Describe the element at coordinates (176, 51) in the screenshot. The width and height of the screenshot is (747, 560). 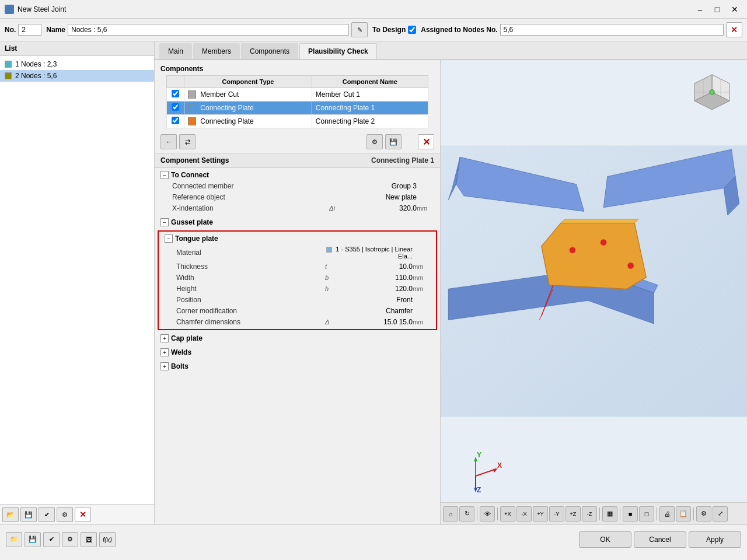
I see `tab-main: Main` at that location.